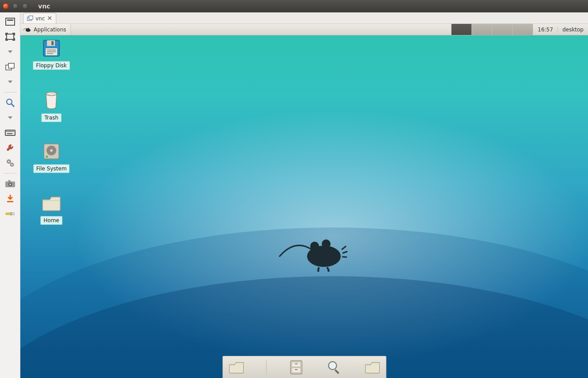 Image resolution: width=588 pixels, height=378 pixels. I want to click on desktop-icon-label: Home, so click(51, 220).